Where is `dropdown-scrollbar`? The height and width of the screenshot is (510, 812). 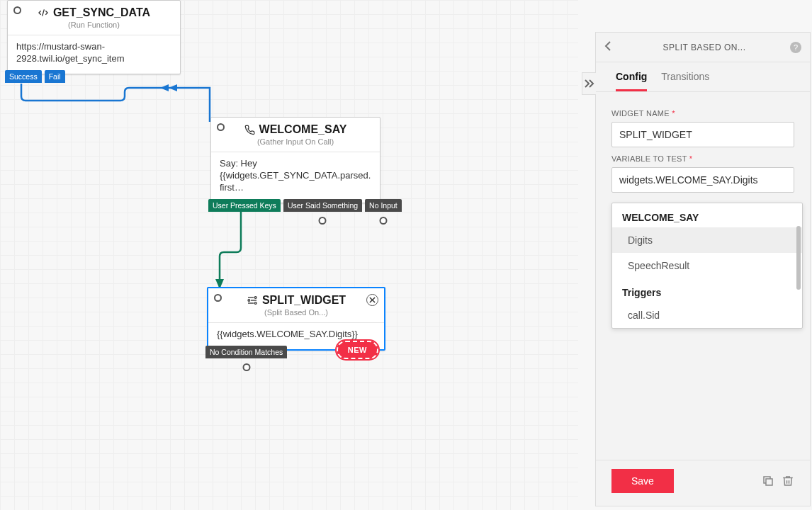 dropdown-scrollbar is located at coordinates (799, 258).